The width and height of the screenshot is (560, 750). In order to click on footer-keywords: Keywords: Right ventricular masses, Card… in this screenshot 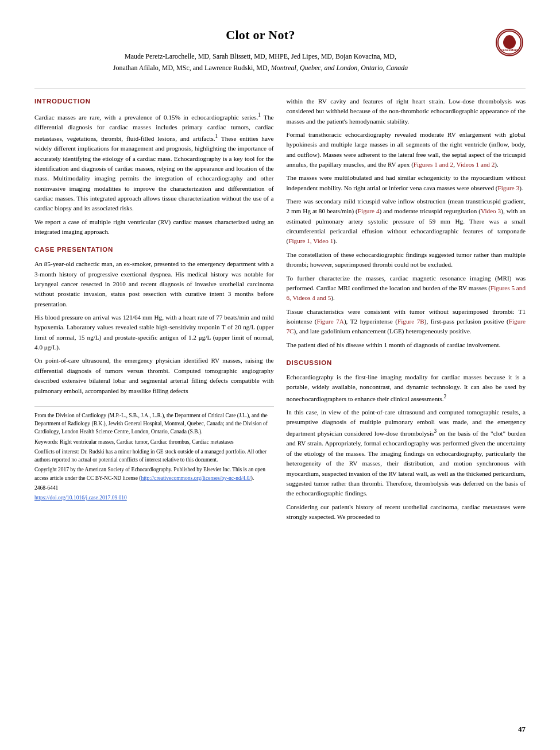, I will do `click(154, 442)`.